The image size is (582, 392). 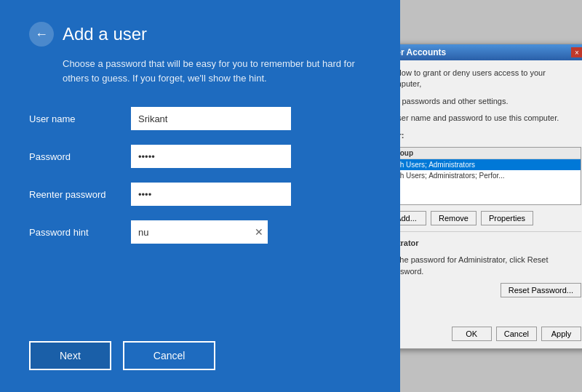 I want to click on hint-input, so click(x=199, y=232).